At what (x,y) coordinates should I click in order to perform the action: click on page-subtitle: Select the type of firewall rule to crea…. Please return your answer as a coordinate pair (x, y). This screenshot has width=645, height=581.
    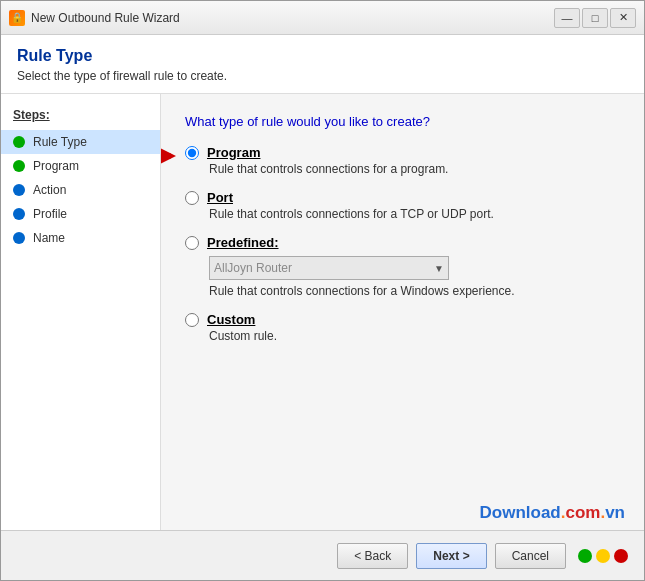
    Looking at the image, I should click on (322, 76).